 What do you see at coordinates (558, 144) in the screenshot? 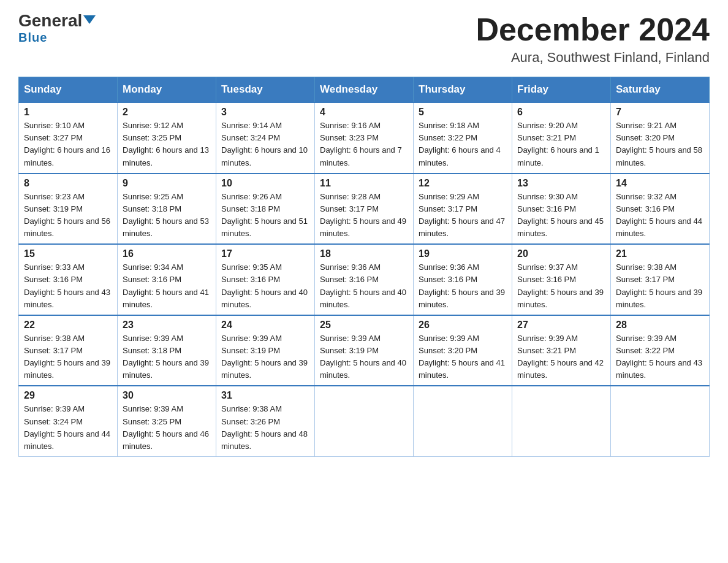
I see `day-info: Sunrise: 9:20 AMSunset: 3:21 PMDaylight:…` at bounding box center [558, 144].